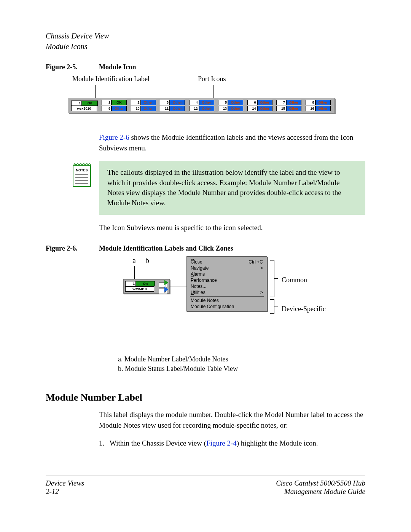 This screenshot has width=411, height=532. What do you see at coordinates (311, 102) in the screenshot?
I see `port-num: 8` at bounding box center [311, 102].